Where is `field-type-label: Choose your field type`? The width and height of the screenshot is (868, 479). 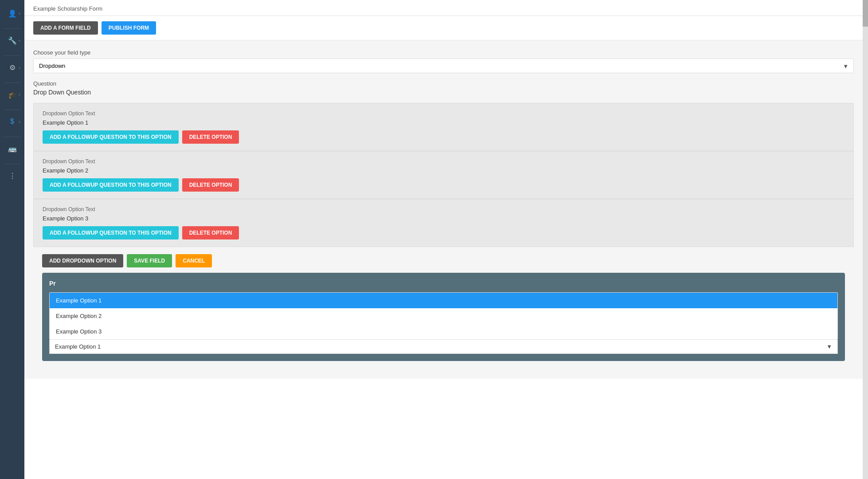
field-type-label: Choose your field type is located at coordinates (443, 52).